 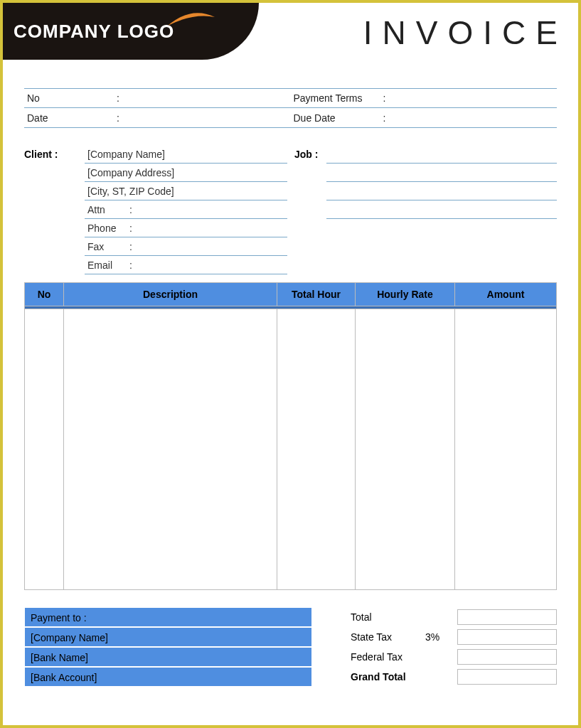 I want to click on state-tax-value, so click(x=507, y=637).